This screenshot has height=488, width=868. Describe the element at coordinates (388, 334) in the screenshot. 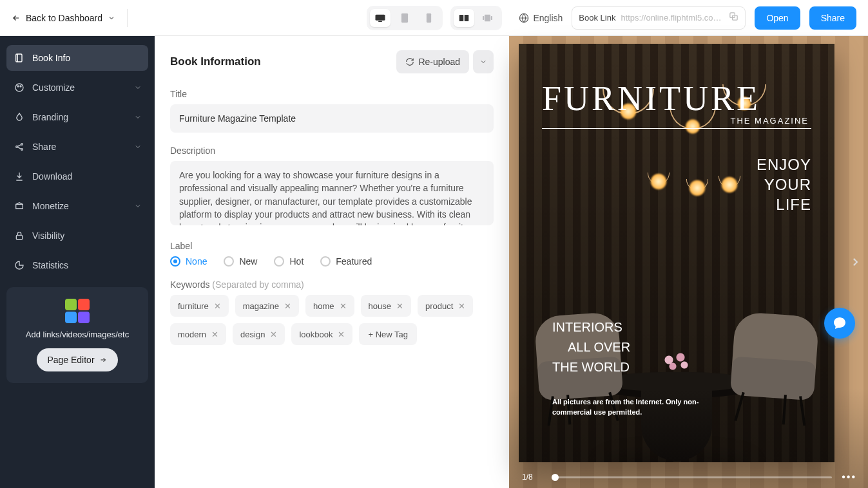

I see `add-tag-button: + New Tag` at that location.